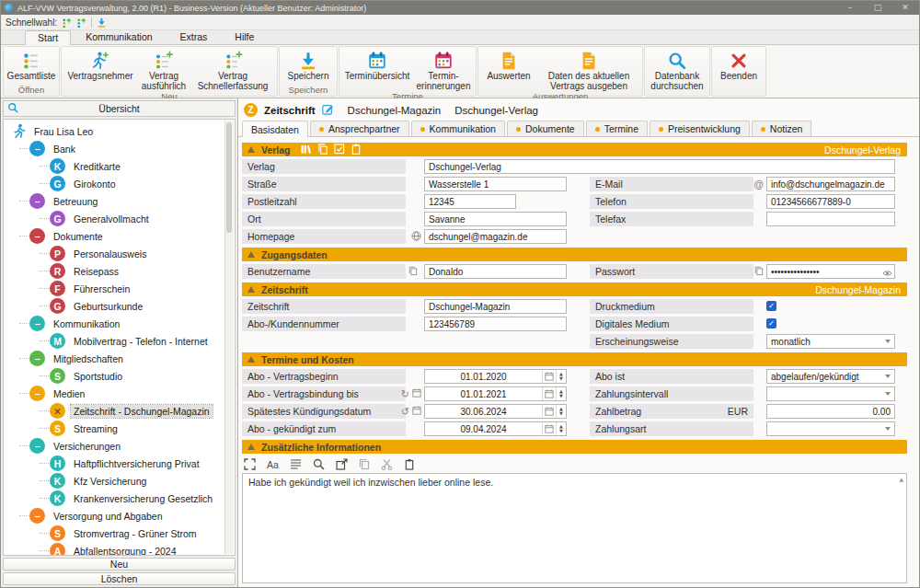 This screenshot has height=588, width=920. What do you see at coordinates (114, 375) in the screenshot?
I see `tree-item-sportstudio: SSportstudio` at bounding box center [114, 375].